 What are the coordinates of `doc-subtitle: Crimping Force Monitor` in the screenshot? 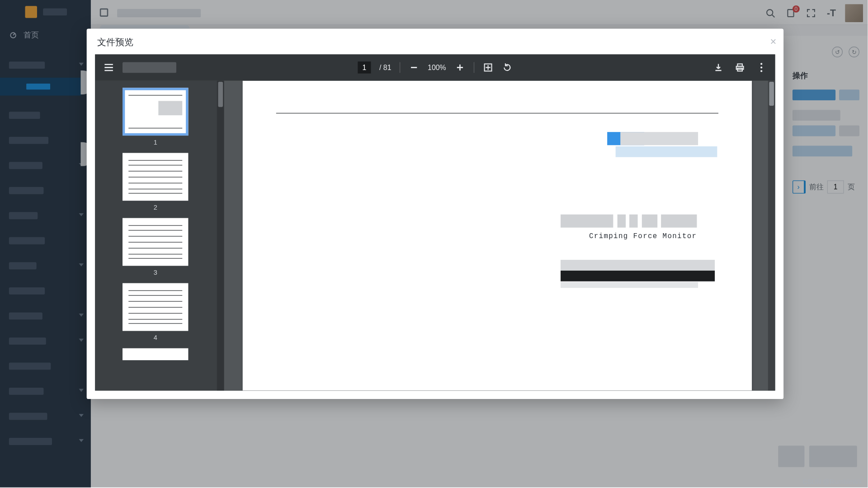 It's located at (628, 237).